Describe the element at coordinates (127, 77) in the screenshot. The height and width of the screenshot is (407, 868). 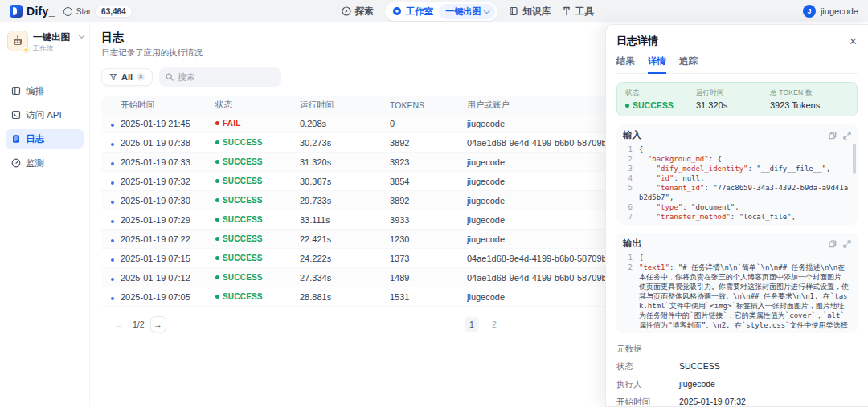
I see `status-filter-chip: All ✕` at that location.